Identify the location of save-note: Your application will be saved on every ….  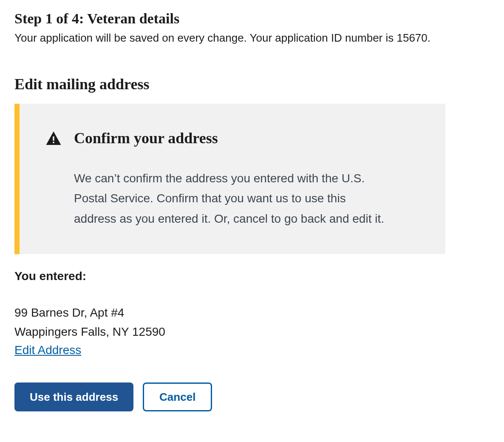
(252, 38).